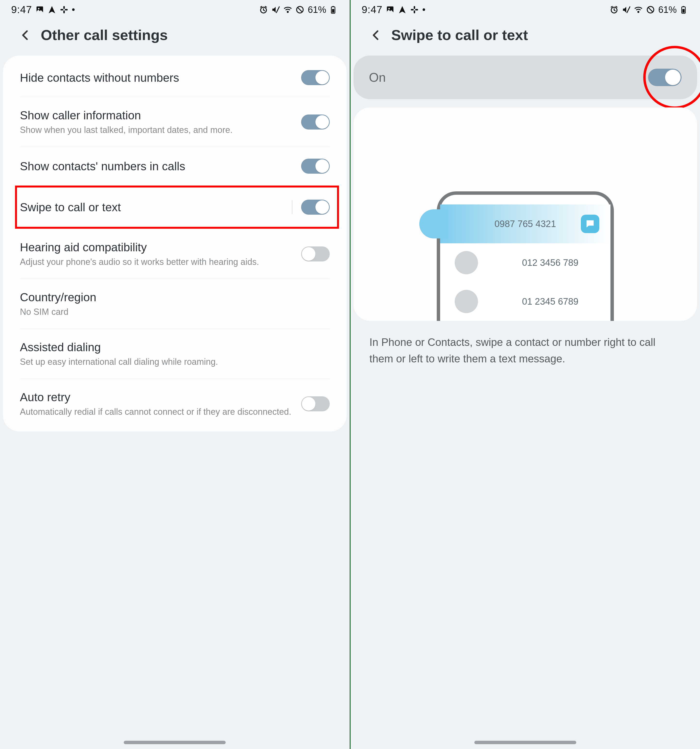  Describe the element at coordinates (175, 78) in the screenshot. I see `row-hide-contacts: Hide contacts without numbers` at that location.